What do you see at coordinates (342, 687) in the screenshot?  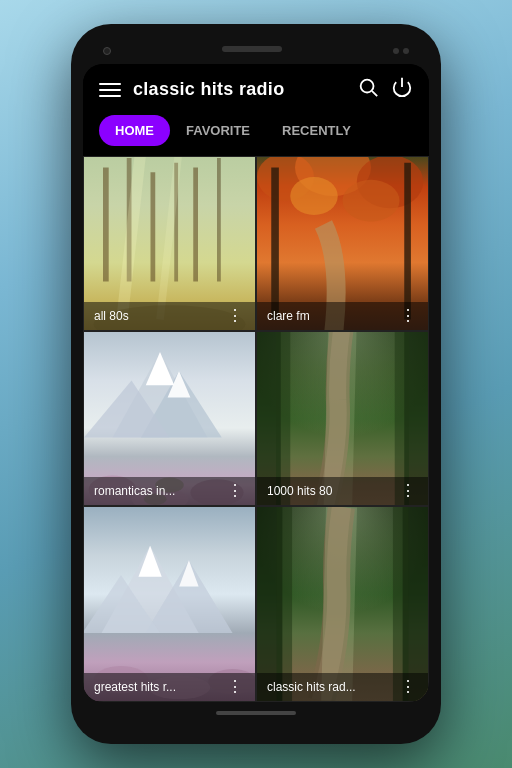 I see `item-overlay: classic hits rad... ⋮` at bounding box center [342, 687].